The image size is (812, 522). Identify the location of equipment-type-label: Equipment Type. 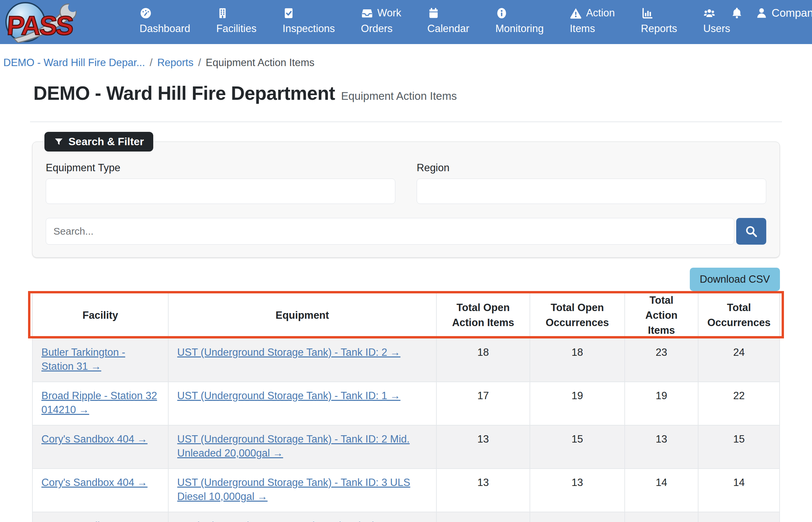
(220, 168).